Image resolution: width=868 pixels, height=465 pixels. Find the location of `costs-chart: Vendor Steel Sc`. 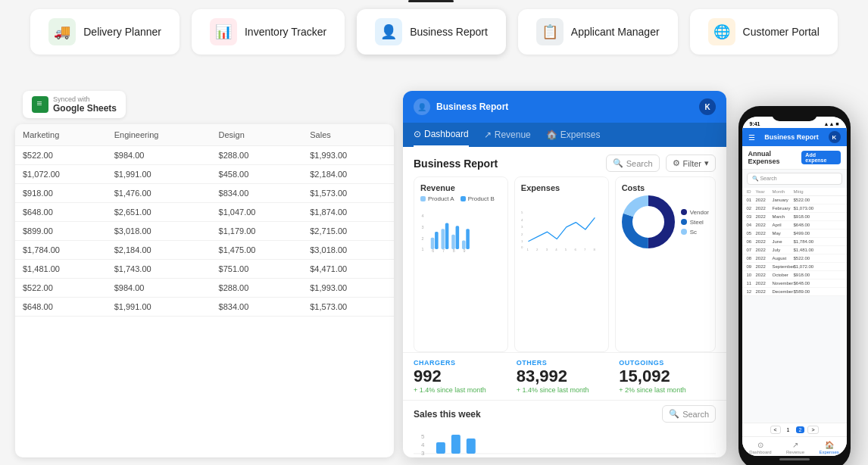

costs-chart: Vendor Steel Sc is located at coordinates (665, 222).